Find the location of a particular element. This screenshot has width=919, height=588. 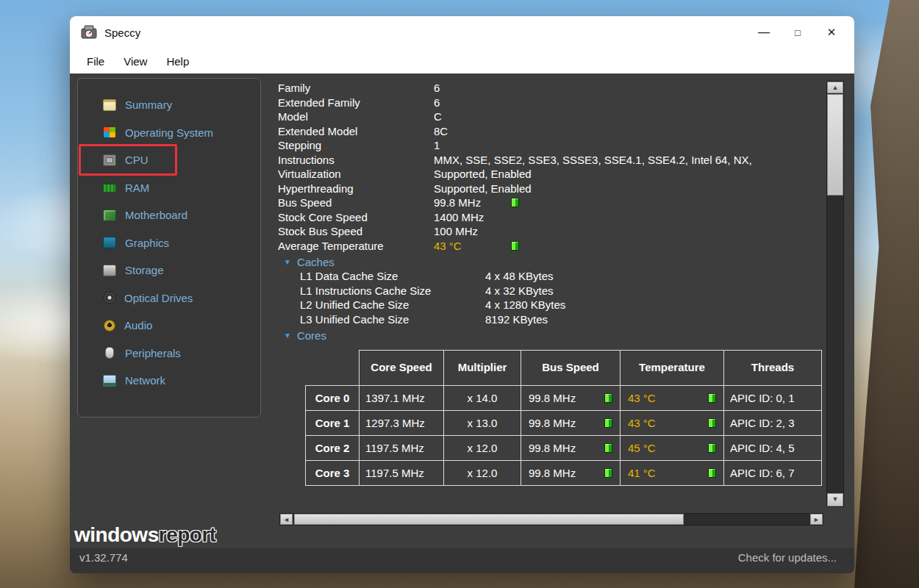

col-bus-speed: Bus Speed is located at coordinates (571, 368).